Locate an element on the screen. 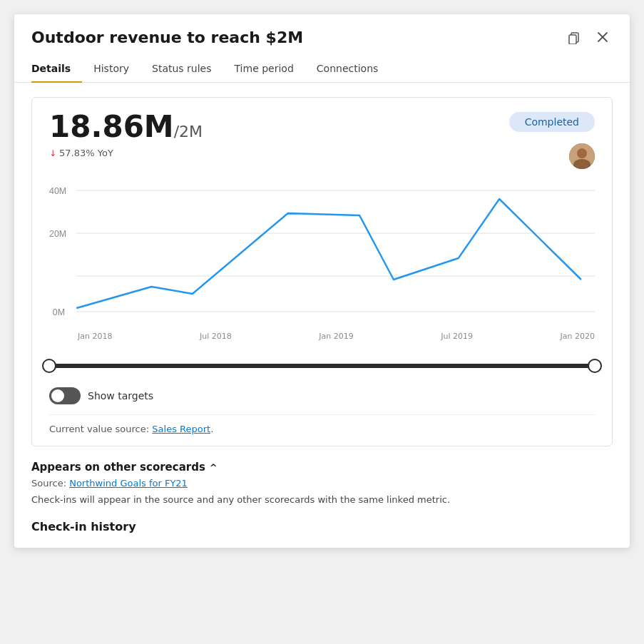 This screenshot has height=644, width=644. x-label-jan2020: Jan 2020 is located at coordinates (578, 337).